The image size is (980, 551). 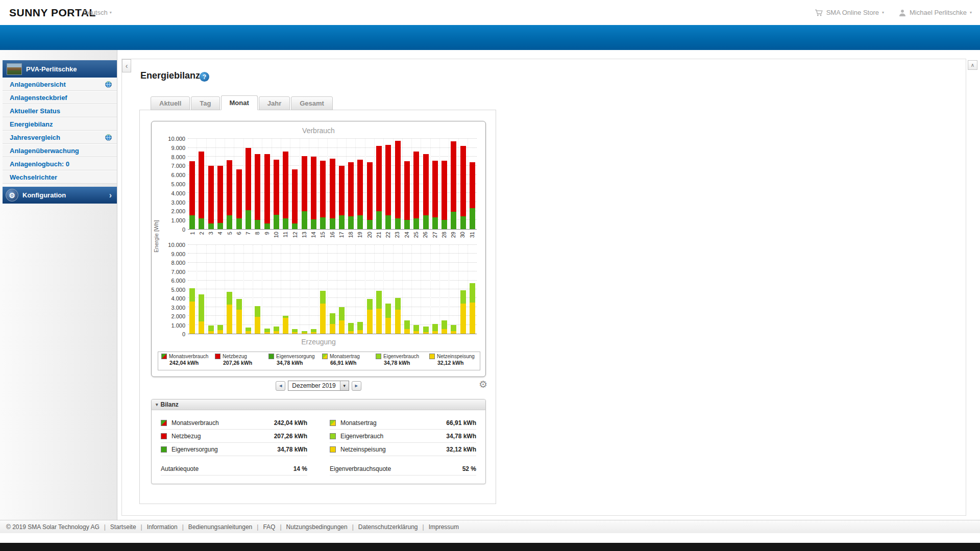 I want to click on next-month-button: ►, so click(x=356, y=386).